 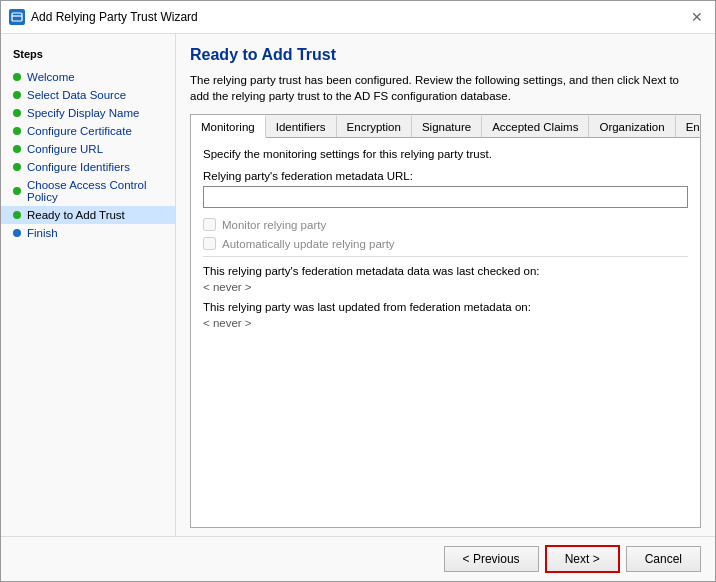 I want to click on sidebar-label-specify-display-name: Specify Display Name, so click(x=83, y=113).